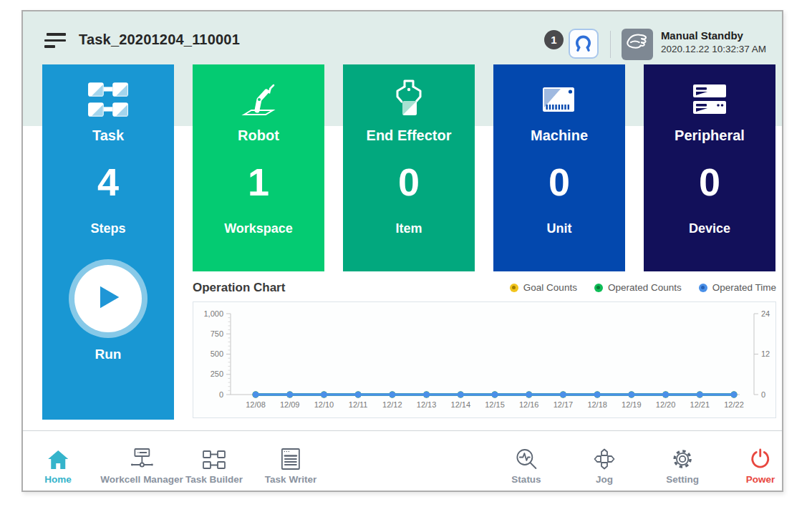 Image resolution: width=812 pixels, height=507 pixels. I want to click on task-card: Task 4 Steps Run, so click(108, 242).